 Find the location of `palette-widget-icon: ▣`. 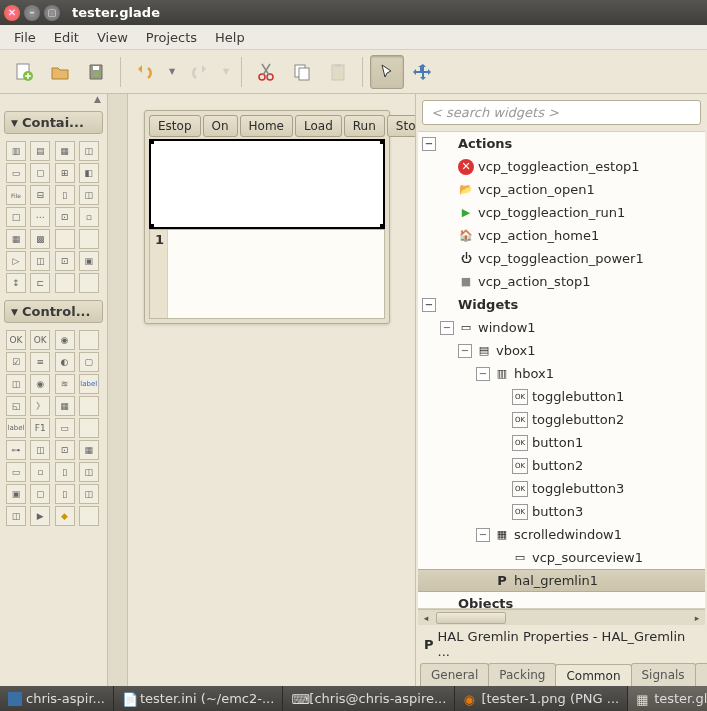

palette-widget-icon: ▣ is located at coordinates (89, 261).